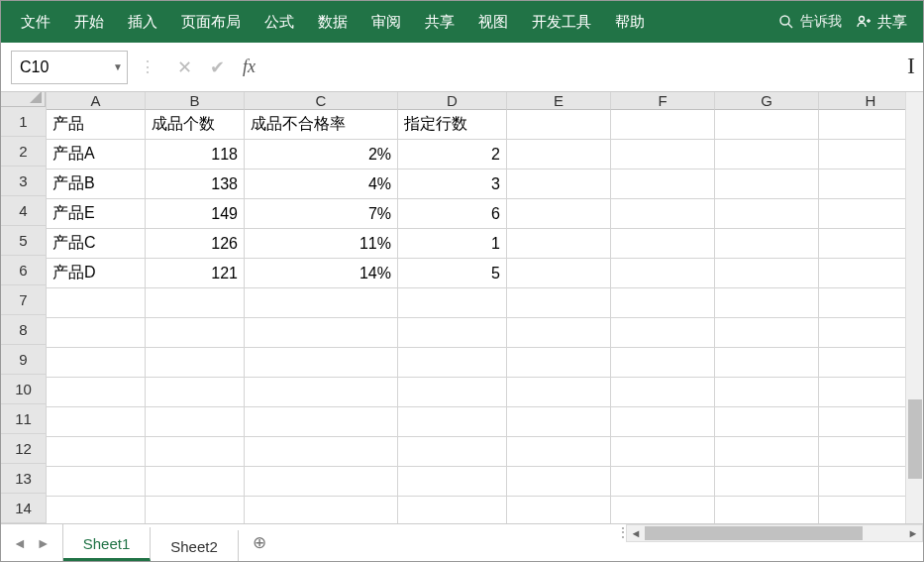 Image resolution: width=924 pixels, height=562 pixels. I want to click on cell-A4: 产品E, so click(96, 214).